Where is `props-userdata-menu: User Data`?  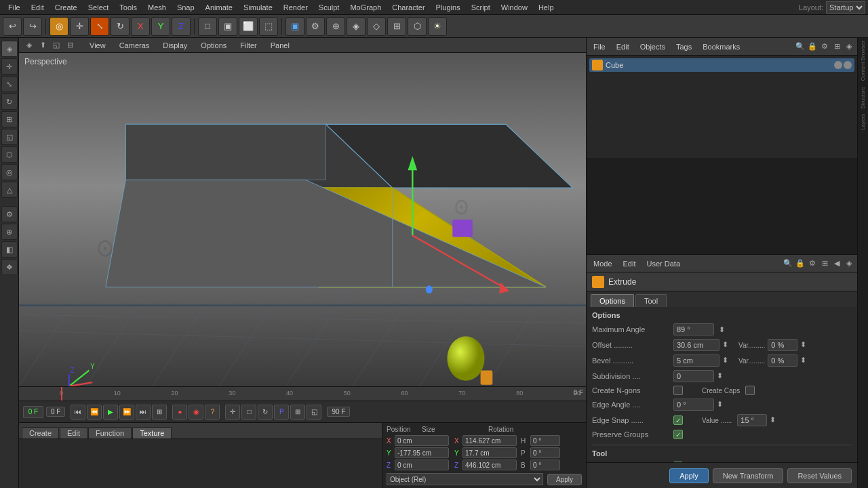 props-userdata-menu: User Data is located at coordinates (664, 264).